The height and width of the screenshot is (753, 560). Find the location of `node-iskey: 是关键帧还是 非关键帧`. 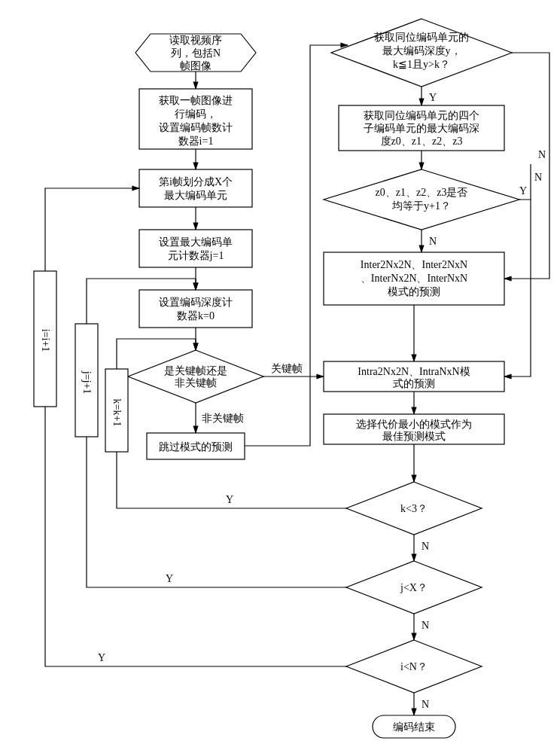

node-iskey: 是关键帧还是 非关键帧 is located at coordinates (196, 376).